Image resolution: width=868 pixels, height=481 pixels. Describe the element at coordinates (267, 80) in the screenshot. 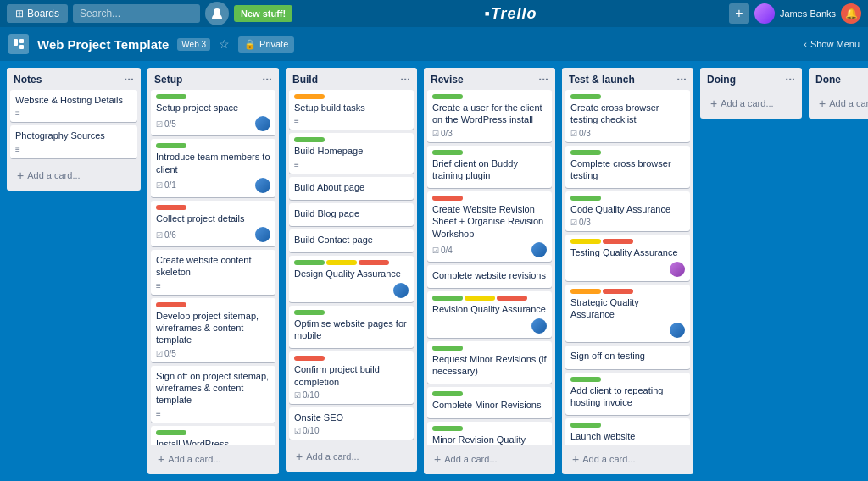

I see `list-menu-setup: ···` at that location.